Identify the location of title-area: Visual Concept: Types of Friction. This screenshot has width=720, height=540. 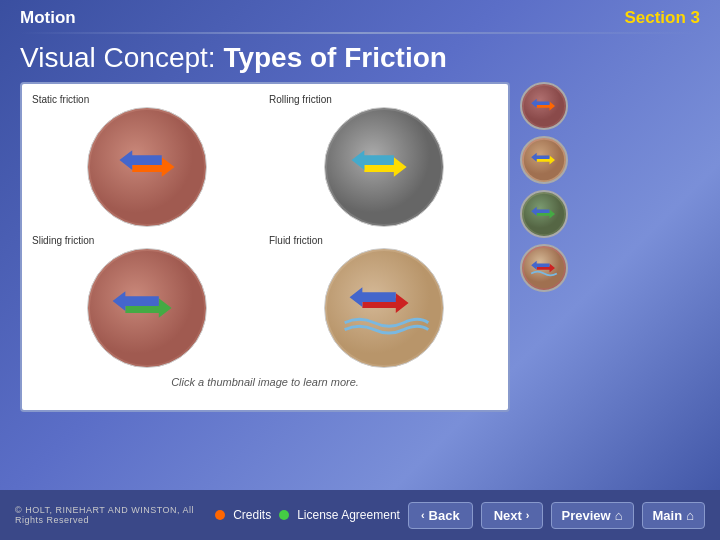
(360, 61).